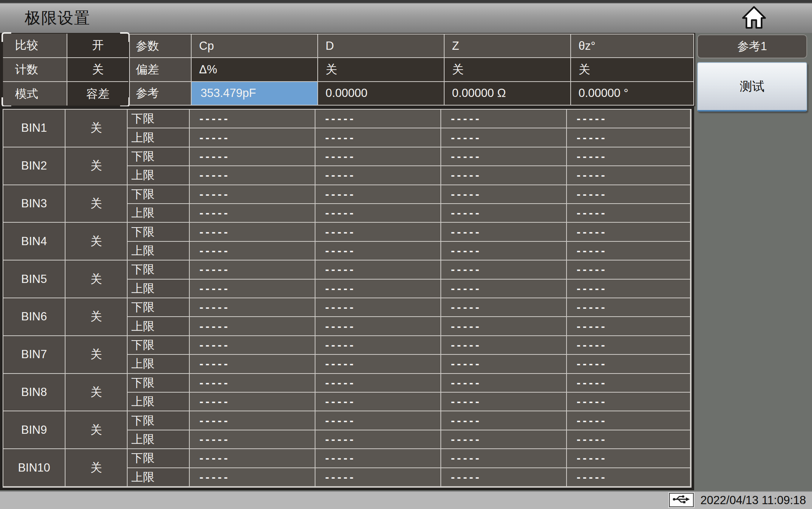 The width and height of the screenshot is (812, 509). What do you see at coordinates (507, 70) in the screenshot?
I see `deviation-z: 关` at bounding box center [507, 70].